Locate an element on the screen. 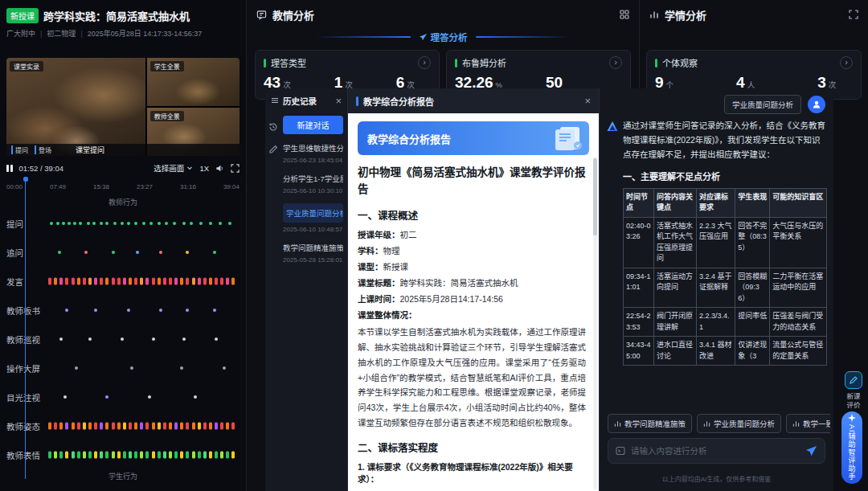 This screenshot has height=491, width=868. history-item: 学生思维敏捷性分析 2025-06-23 18:45:04 is located at coordinates (313, 153).